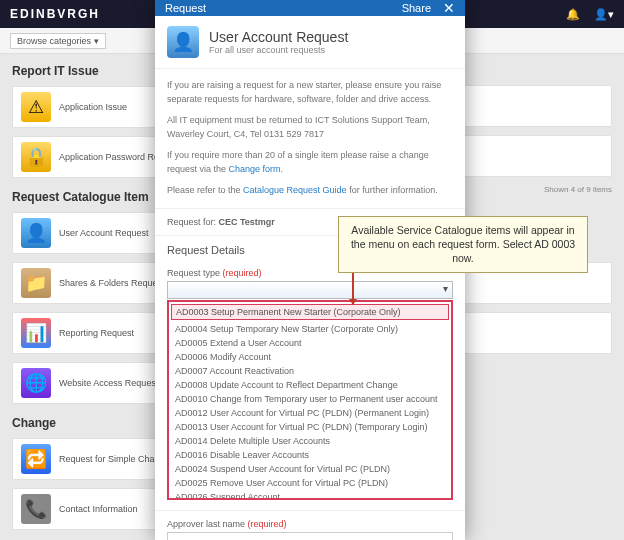  Describe the element at coordinates (310, 8) in the screenshot. I see `modal-header: Request Share ✕` at that location.